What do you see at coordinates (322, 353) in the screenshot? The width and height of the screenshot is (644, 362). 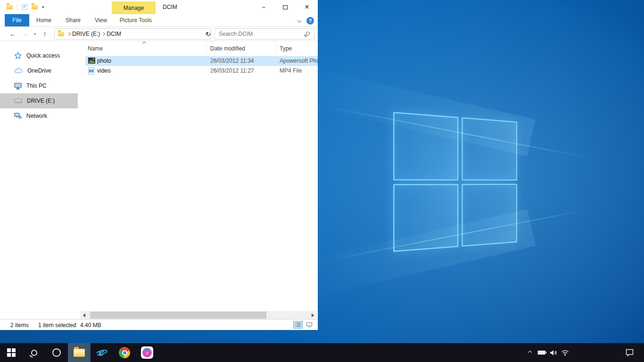 I see `taskbar: e ♪` at bounding box center [322, 353].